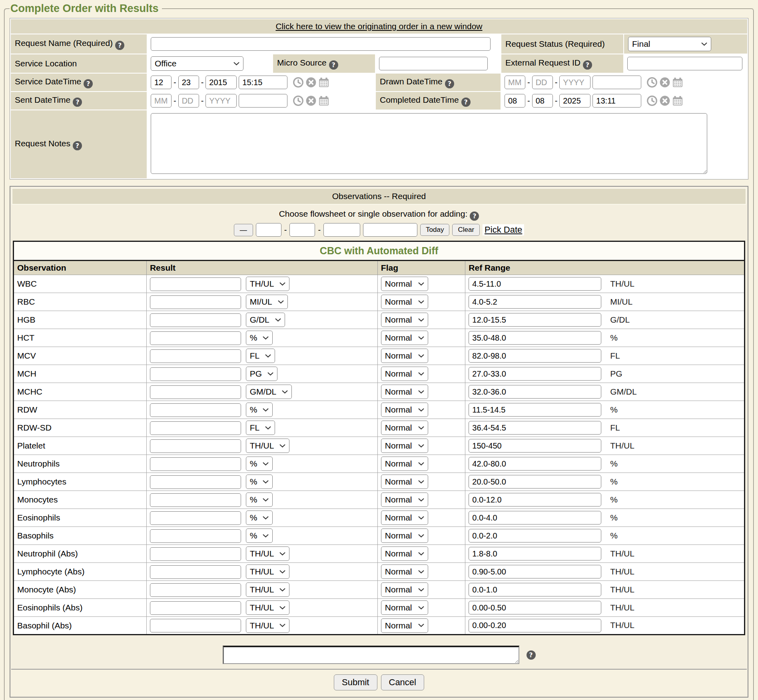 The image size is (758, 700). I want to click on service-location-select: Office, so click(197, 64).